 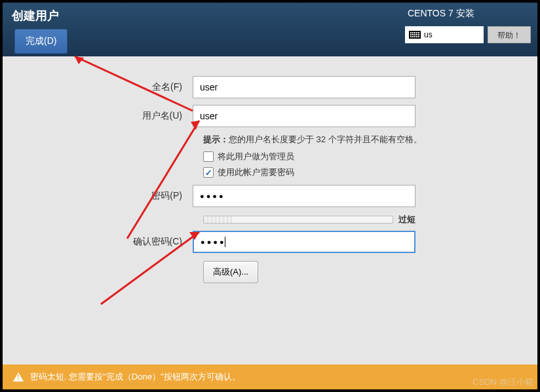 What do you see at coordinates (18, 377) in the screenshot?
I see `warning-icon` at bounding box center [18, 377].